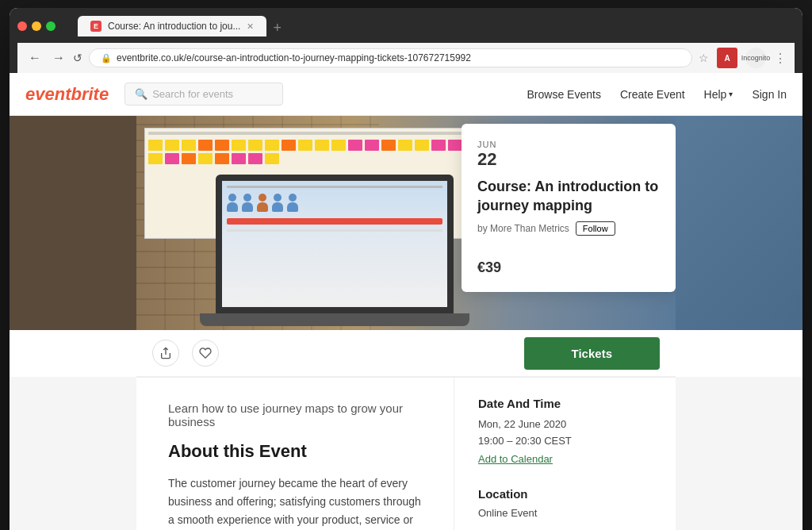 The height and width of the screenshot is (530, 812). What do you see at coordinates (59, 58) in the screenshot?
I see `forward-button: →` at bounding box center [59, 58].